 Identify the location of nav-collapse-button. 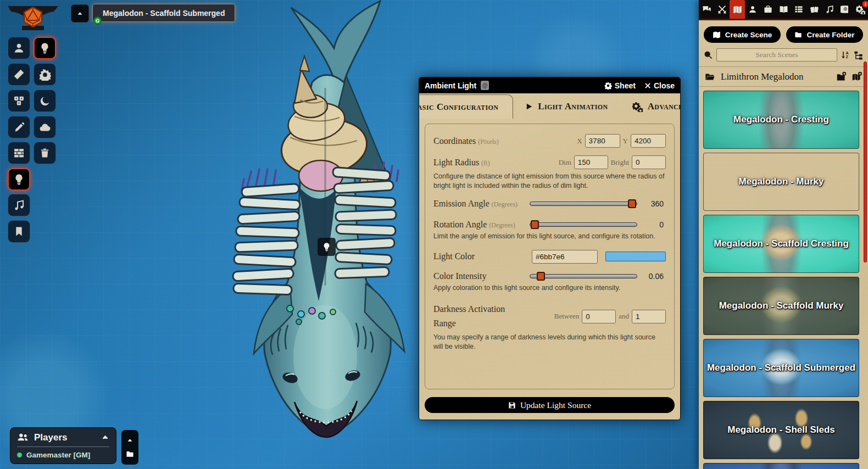
(80, 13).